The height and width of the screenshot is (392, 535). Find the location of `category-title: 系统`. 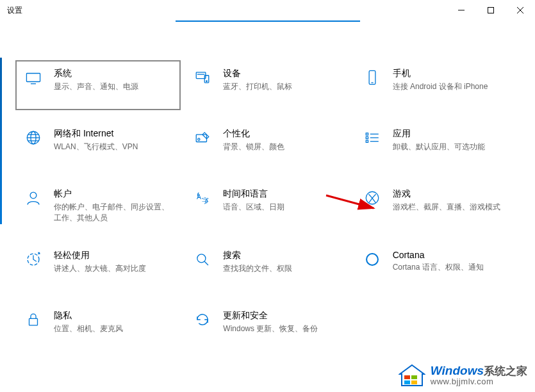

category-title: 系统 is located at coordinates (96, 74).